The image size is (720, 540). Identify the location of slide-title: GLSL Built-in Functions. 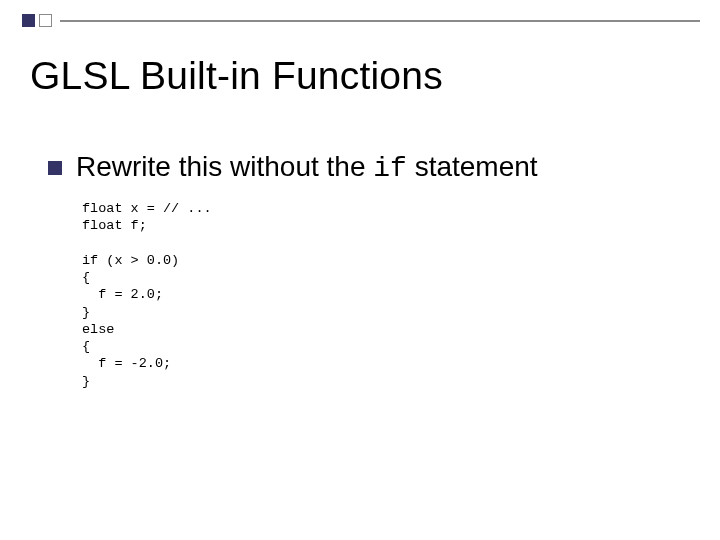
(236, 76).